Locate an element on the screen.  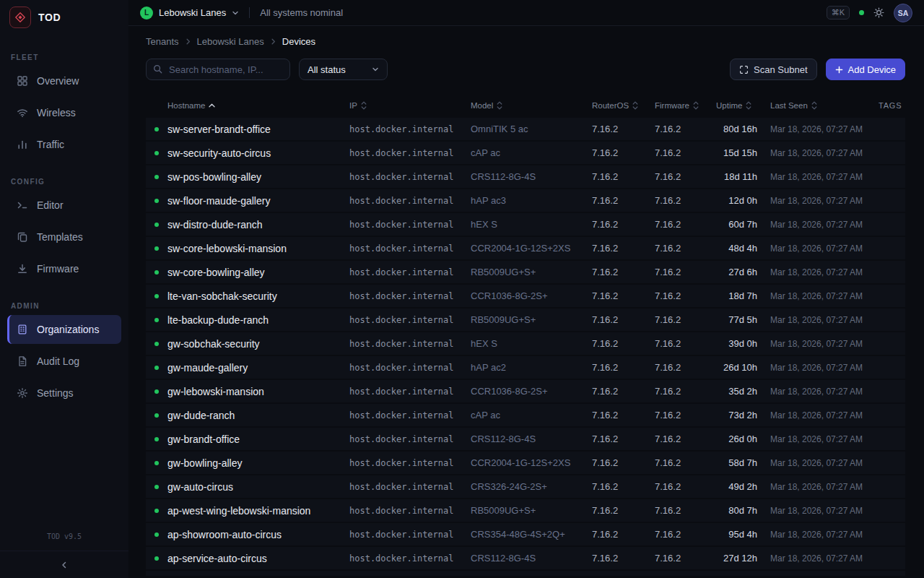
user-avatar: SA is located at coordinates (903, 13).